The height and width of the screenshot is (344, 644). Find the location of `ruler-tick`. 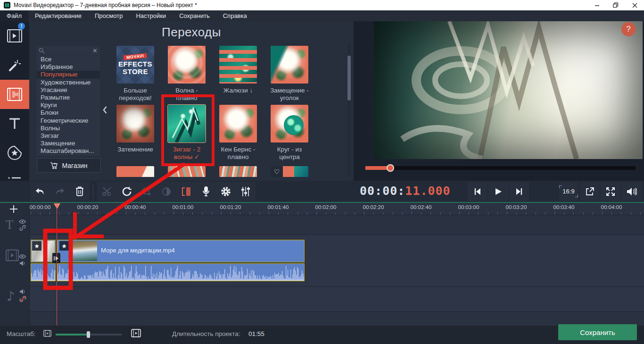

ruler-tick is located at coordinates (412, 213).